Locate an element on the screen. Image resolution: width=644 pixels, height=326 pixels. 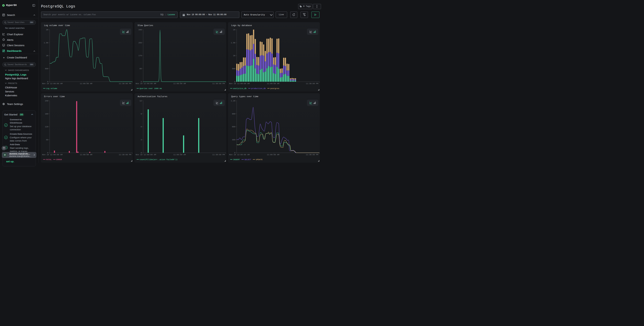
svg-text: 12 is located at coordinates (141, 101).